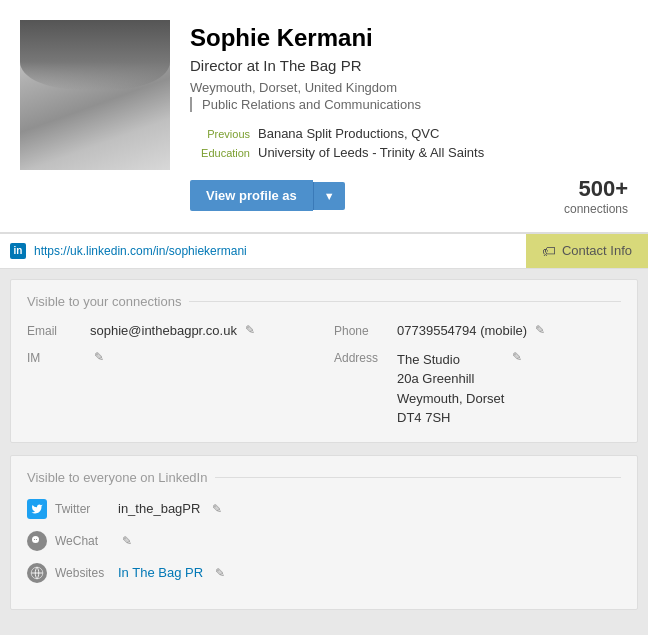  I want to click on im-row: IM ✎, so click(170, 389).